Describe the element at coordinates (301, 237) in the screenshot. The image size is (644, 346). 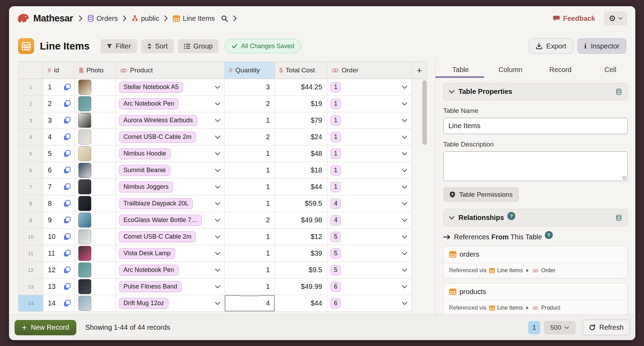
I see `total-cost-cell: $12` at that location.